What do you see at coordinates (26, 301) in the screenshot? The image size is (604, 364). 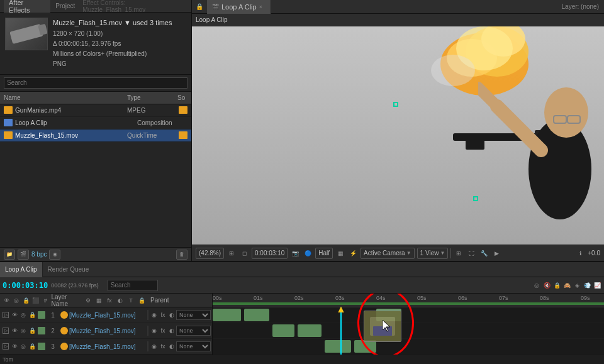 I see `track-lock-btn: 🔒` at bounding box center [26, 301].